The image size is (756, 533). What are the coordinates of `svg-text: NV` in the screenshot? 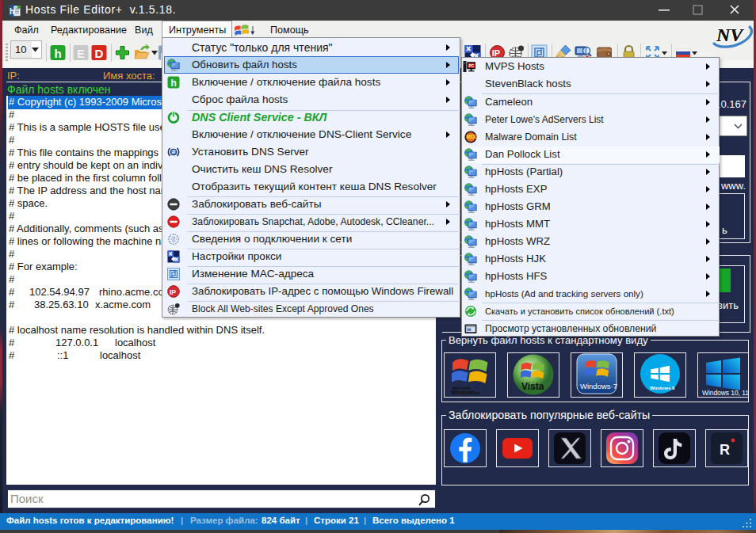 It's located at (730, 35).